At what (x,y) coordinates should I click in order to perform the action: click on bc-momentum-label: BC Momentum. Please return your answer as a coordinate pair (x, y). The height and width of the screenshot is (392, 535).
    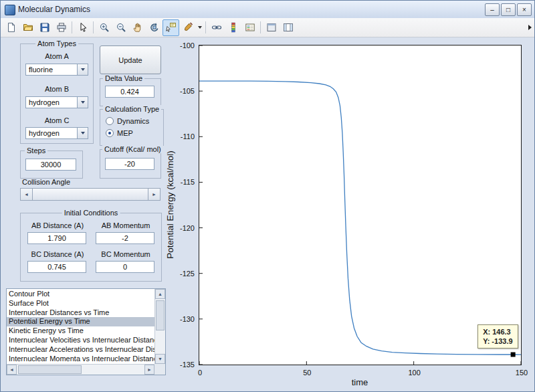
    Looking at the image, I should click on (126, 254).